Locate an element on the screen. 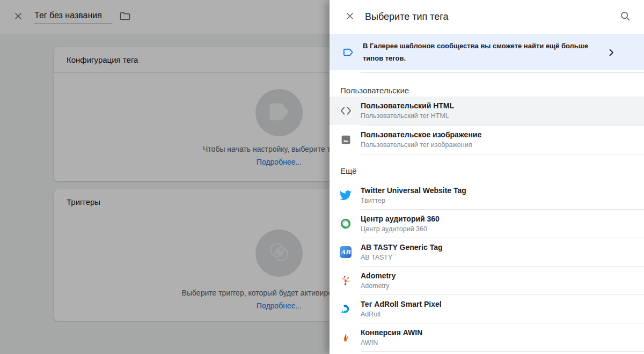 The height and width of the screenshot is (354, 644). tag-type-subtitle: AdRoll is located at coordinates (401, 314).